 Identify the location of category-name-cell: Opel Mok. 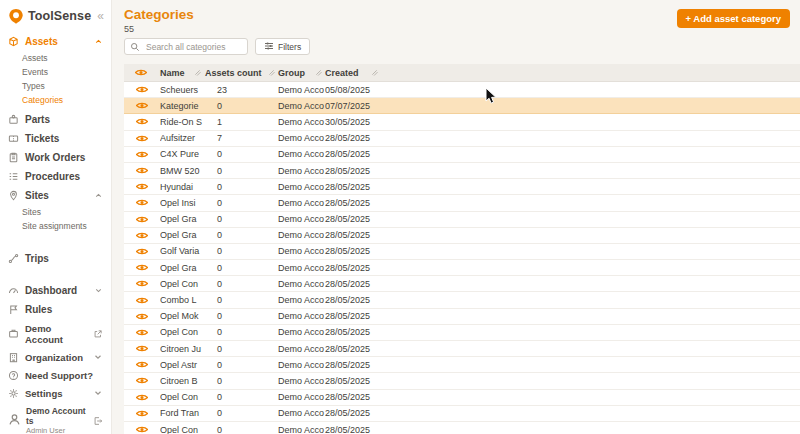
(182, 316).